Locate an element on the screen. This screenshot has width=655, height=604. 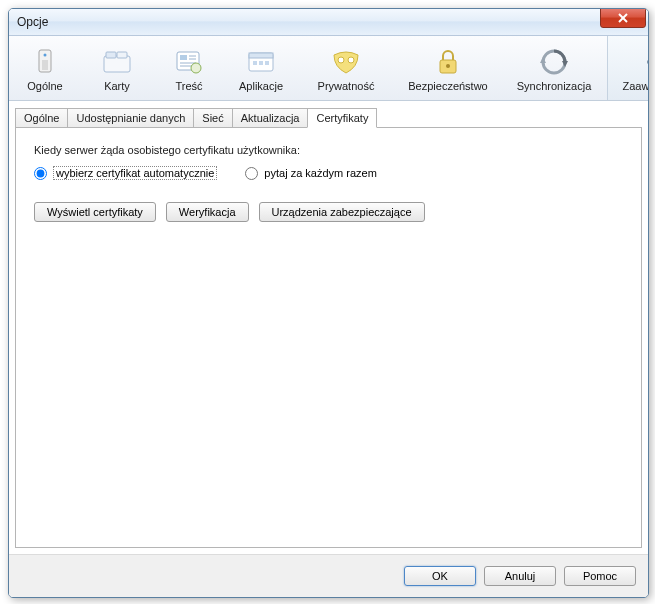
applications-icon is located at coordinates (261, 62).